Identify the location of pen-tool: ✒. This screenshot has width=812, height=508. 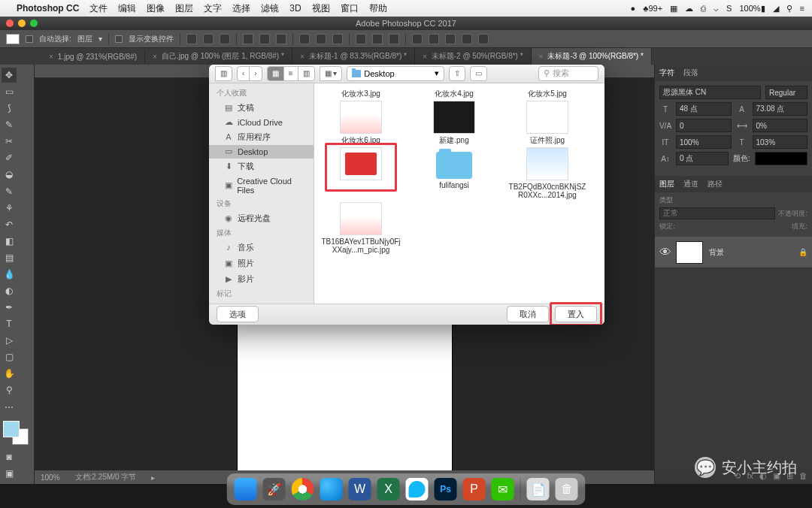
(9, 307).